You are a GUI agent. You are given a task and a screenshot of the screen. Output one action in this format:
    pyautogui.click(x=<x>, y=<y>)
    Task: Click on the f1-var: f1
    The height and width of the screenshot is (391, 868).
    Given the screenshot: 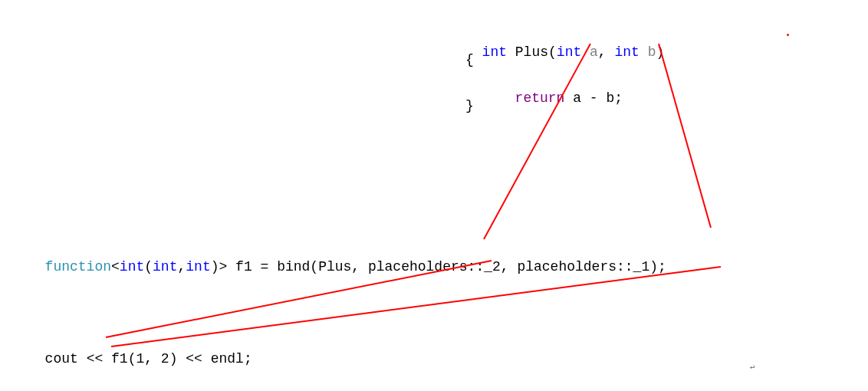 What is the action you would take?
    pyautogui.click(x=244, y=267)
    